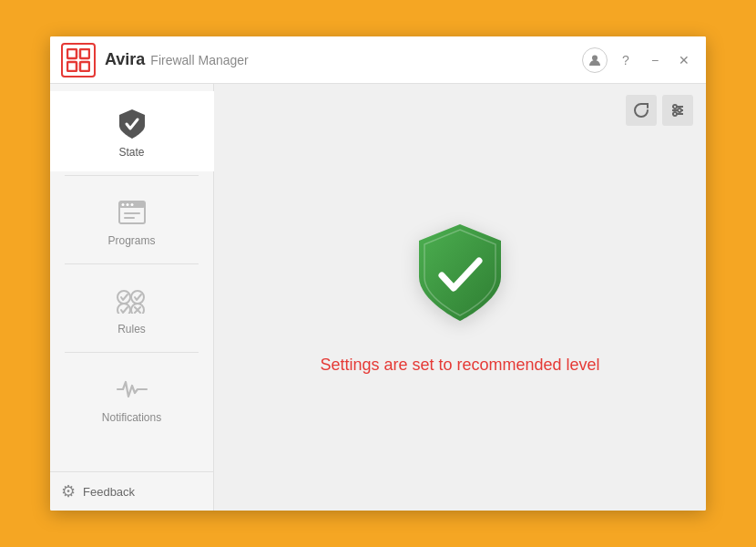 This screenshot has width=756, height=547. Describe the element at coordinates (131, 152) in the screenshot. I see `sidebar-state-label: State` at that location.